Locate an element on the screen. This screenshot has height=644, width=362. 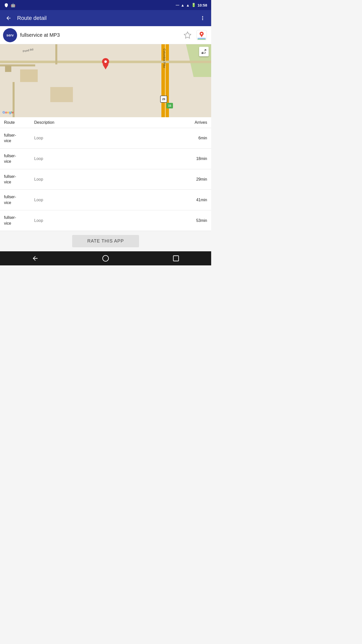
back-button is located at coordinates (9, 18).